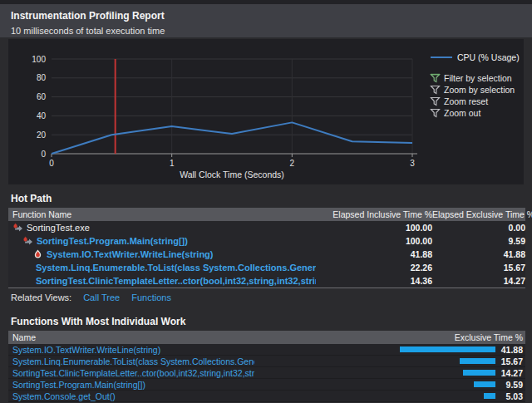  What do you see at coordinates (42, 135) in the screenshot?
I see `svg-text: 20` at bounding box center [42, 135].